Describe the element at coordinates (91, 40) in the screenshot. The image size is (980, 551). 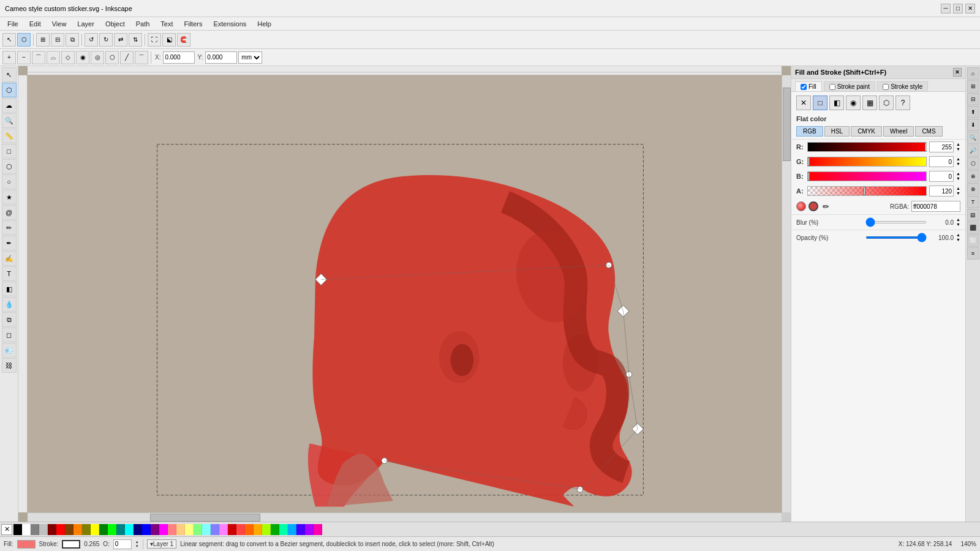
I see `rotate-ccw-btn: ↺` at that location.